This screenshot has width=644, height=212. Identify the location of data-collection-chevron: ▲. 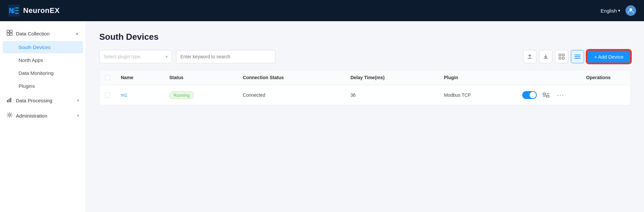
(77, 33).